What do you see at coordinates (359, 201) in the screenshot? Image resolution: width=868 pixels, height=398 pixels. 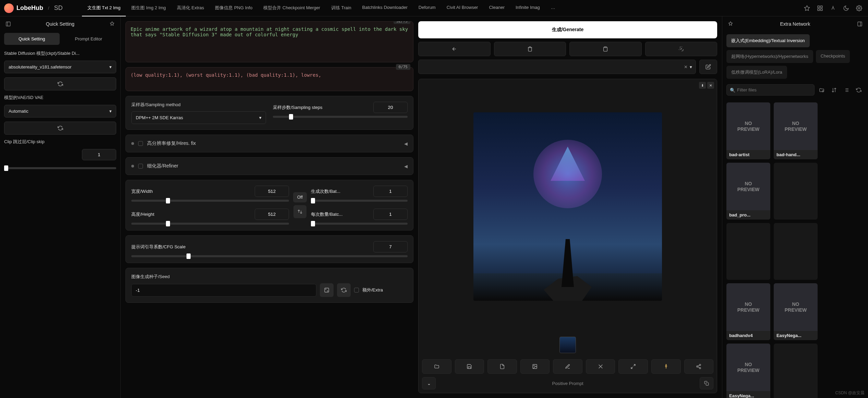 I see `batchcount-slider` at bounding box center [359, 201].